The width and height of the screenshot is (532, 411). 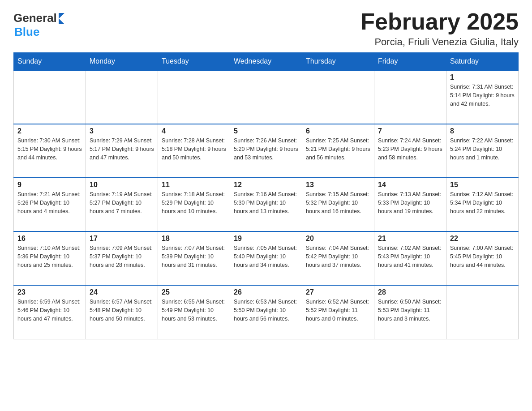 I want to click on calendar-cell: 6Sunrise: 7:25 AM Sunset: 5:21 PM Daylig…, so click(x=339, y=151).